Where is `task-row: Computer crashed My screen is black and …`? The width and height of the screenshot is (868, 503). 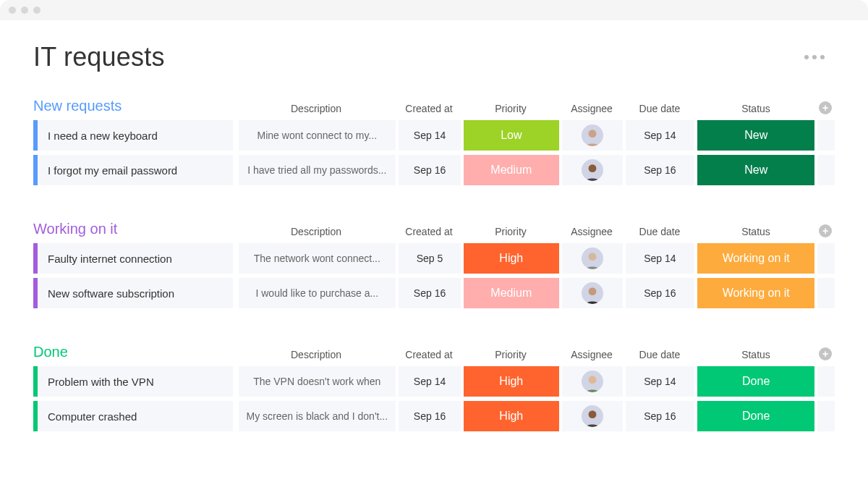 task-row: Computer crashed My screen is black and … is located at coordinates (434, 416).